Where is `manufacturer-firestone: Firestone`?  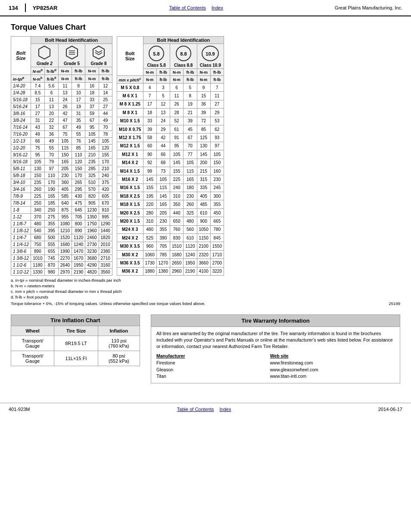 manufacturer-firestone: Firestone is located at coordinates (209, 363).